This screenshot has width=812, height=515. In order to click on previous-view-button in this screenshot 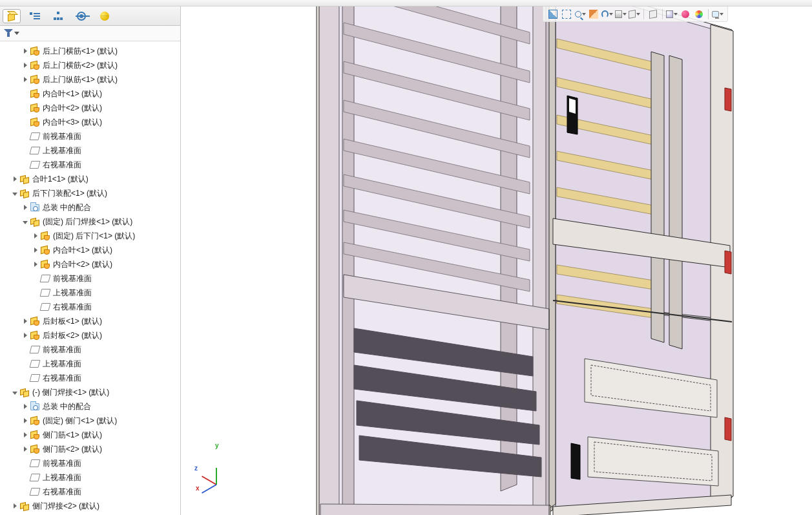, I will do `click(580, 14)`.